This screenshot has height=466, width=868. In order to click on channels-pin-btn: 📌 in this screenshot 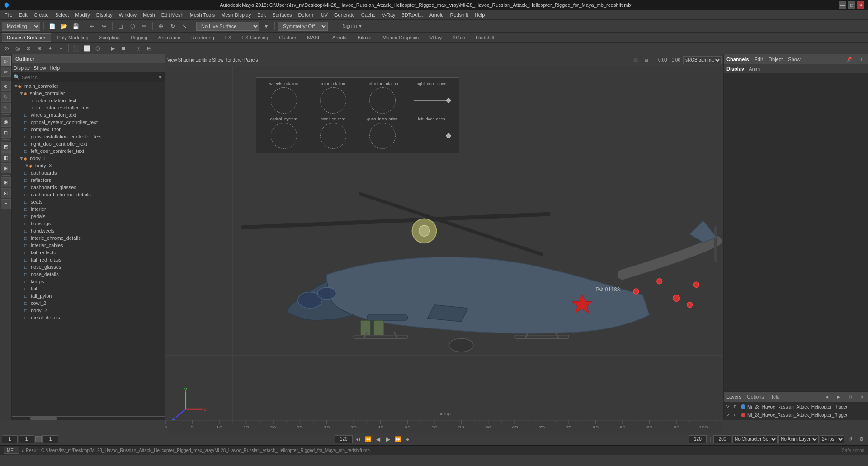, I will do `click(849, 59)`.